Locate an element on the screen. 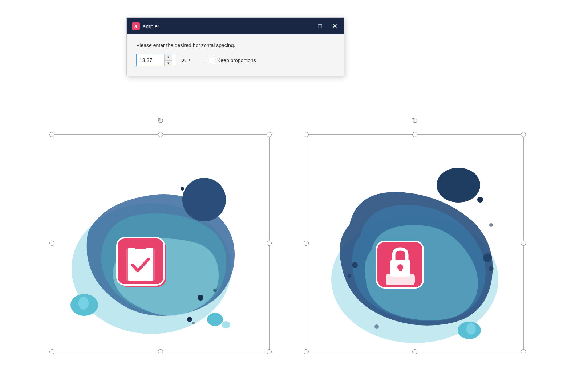 The width and height of the screenshot is (575, 392). unit-value: pt is located at coordinates (183, 60).